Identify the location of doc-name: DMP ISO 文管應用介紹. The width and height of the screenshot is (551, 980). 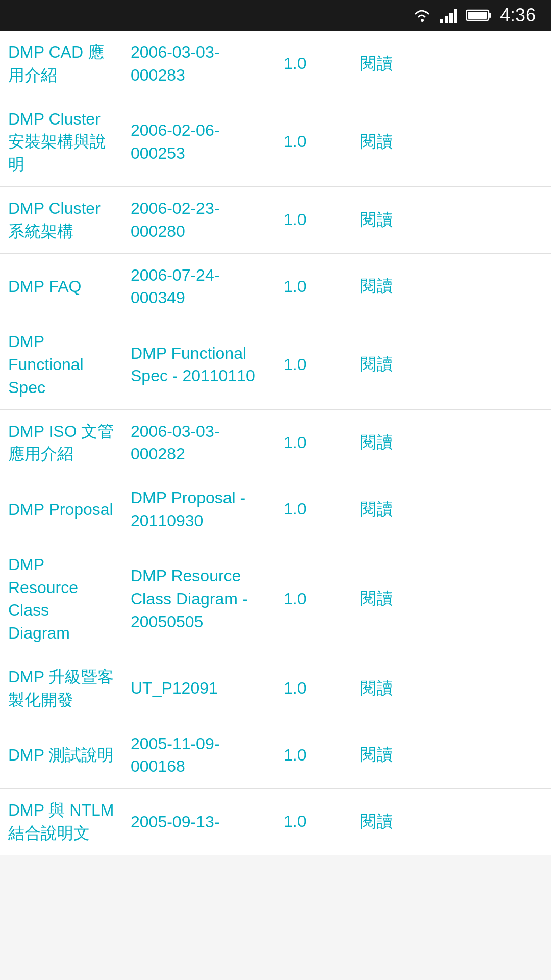
(61, 443).